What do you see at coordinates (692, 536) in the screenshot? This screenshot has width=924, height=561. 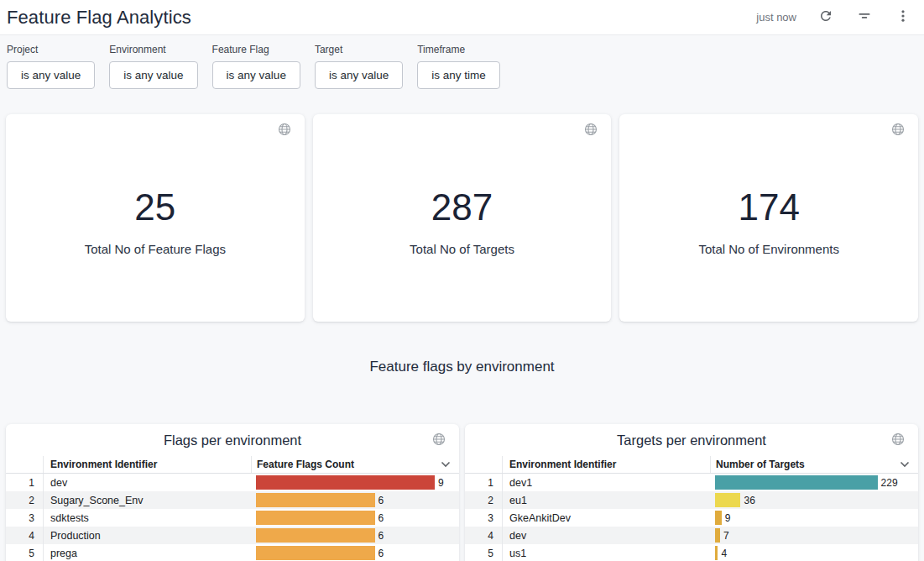 I see `table-row: 4 dev 7` at bounding box center [692, 536].